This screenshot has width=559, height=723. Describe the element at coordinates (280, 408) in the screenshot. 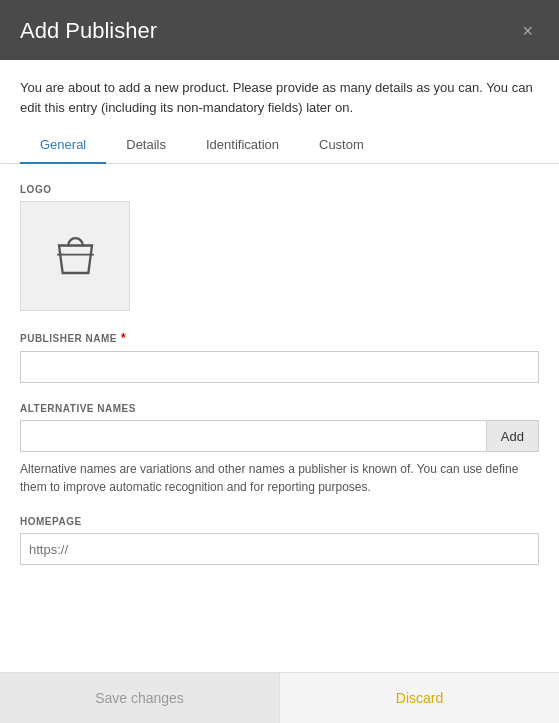

I see `alternative-names-label: ALTERNATIVE NAMES` at that location.